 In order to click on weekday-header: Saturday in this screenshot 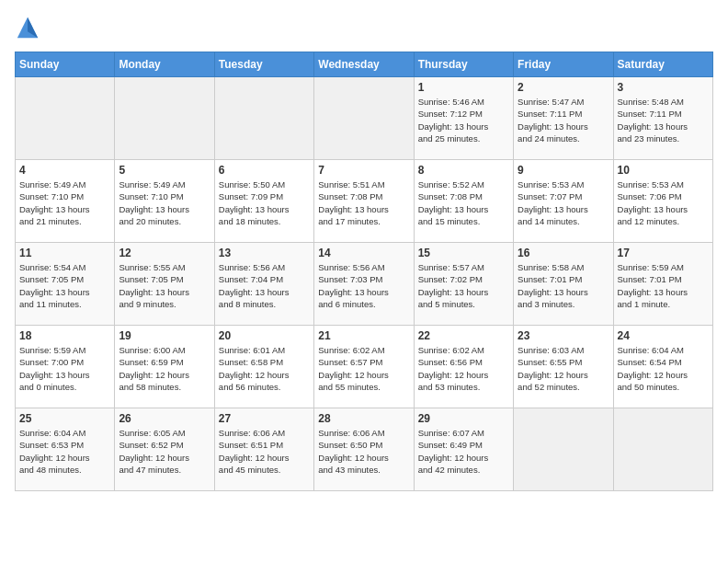, I will do `click(663, 64)`.